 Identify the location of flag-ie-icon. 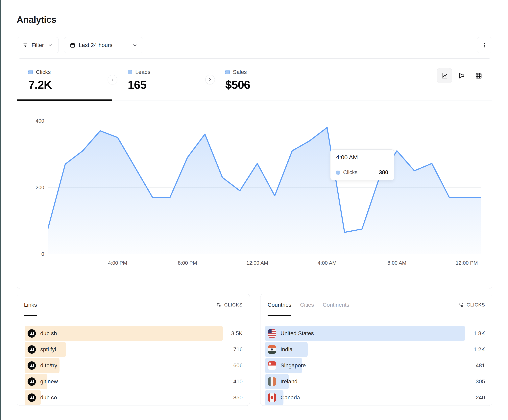
(272, 382).